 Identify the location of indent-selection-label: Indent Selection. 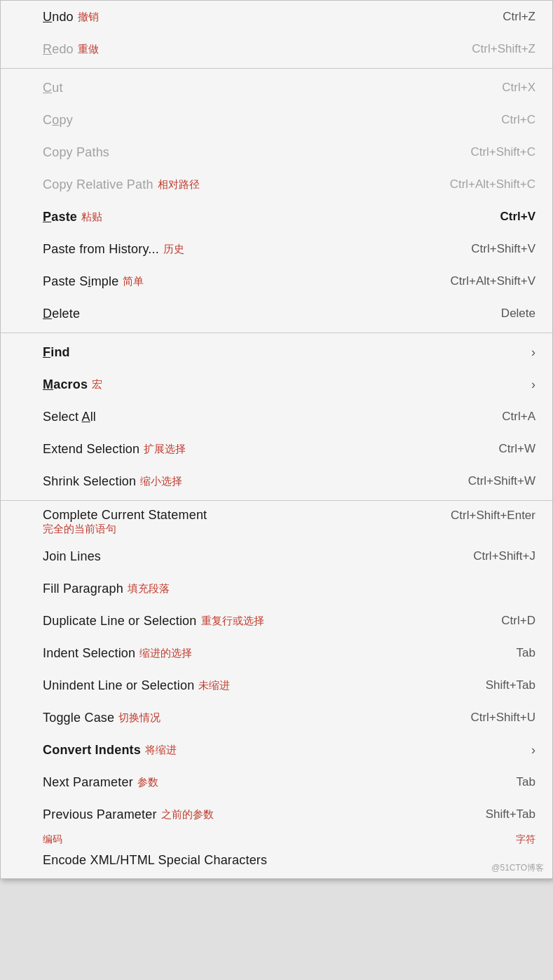
(89, 654).